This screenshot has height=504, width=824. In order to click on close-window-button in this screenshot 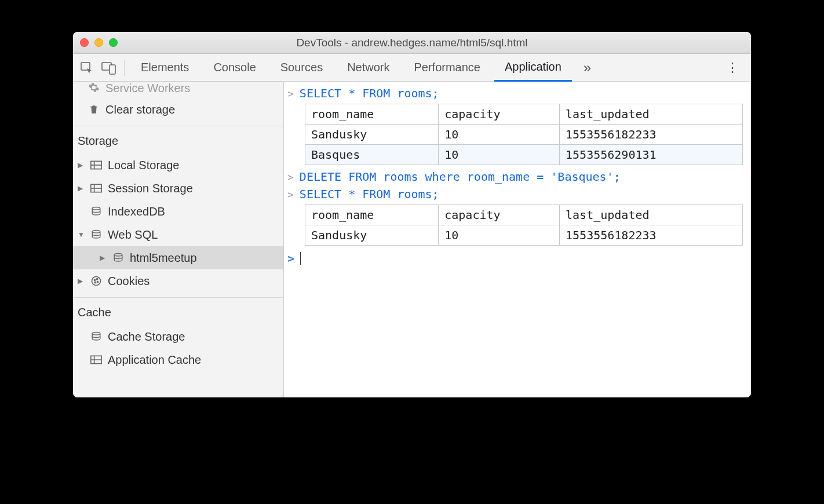, I will do `click(85, 43)`.